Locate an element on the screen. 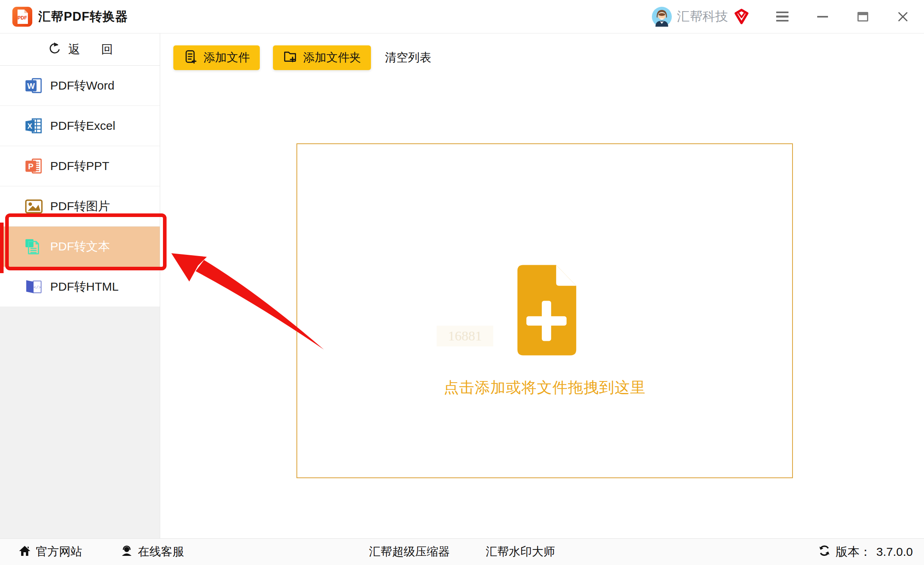 The height and width of the screenshot is (565, 924). sidebar-item-label: PDF转HTML is located at coordinates (84, 287).